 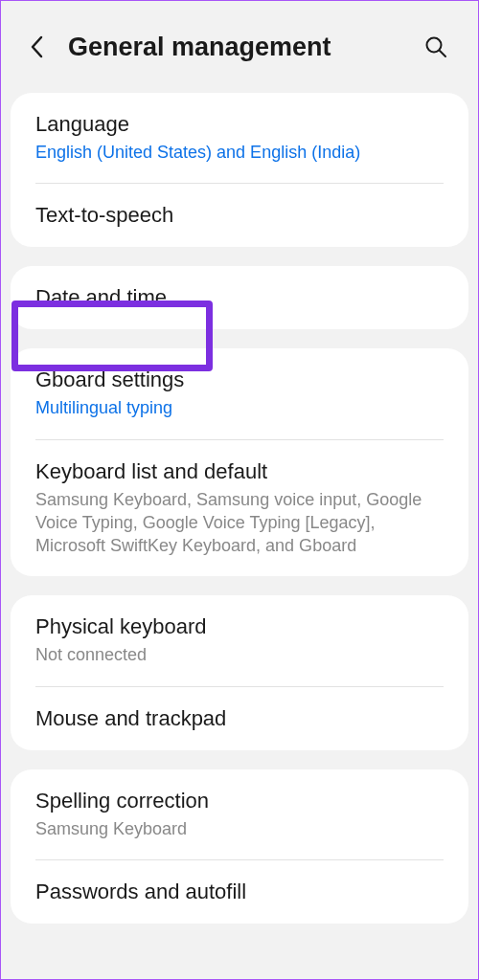 I want to click on settings-item-gboard: Gboard settings Multilingual typing, so click(x=240, y=393).